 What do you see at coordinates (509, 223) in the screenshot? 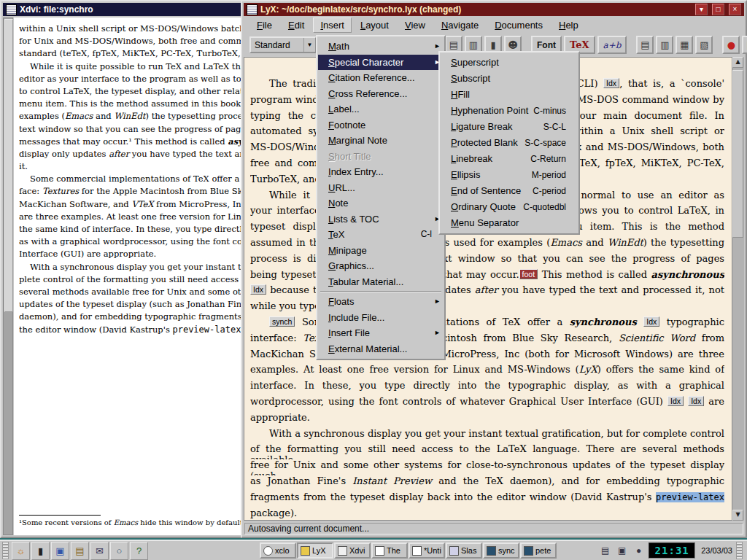
I see `menu-item-menu-separator: Menu Separator` at bounding box center [509, 223].